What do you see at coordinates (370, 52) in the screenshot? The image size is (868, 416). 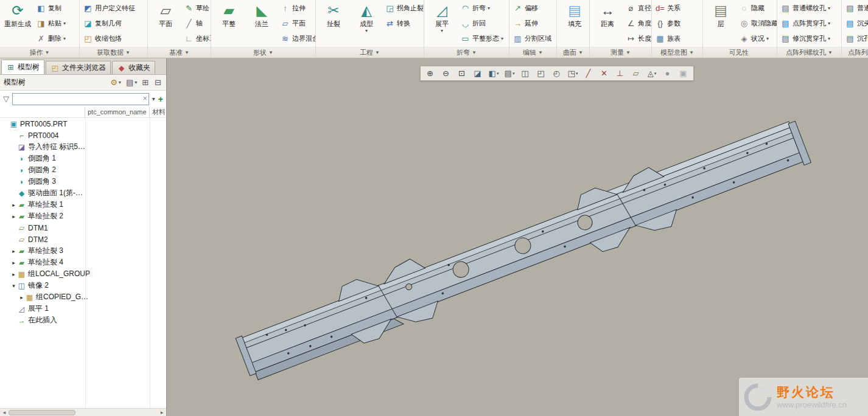 I see `ribbon-group-label: 工程 ▼` at bounding box center [370, 52].